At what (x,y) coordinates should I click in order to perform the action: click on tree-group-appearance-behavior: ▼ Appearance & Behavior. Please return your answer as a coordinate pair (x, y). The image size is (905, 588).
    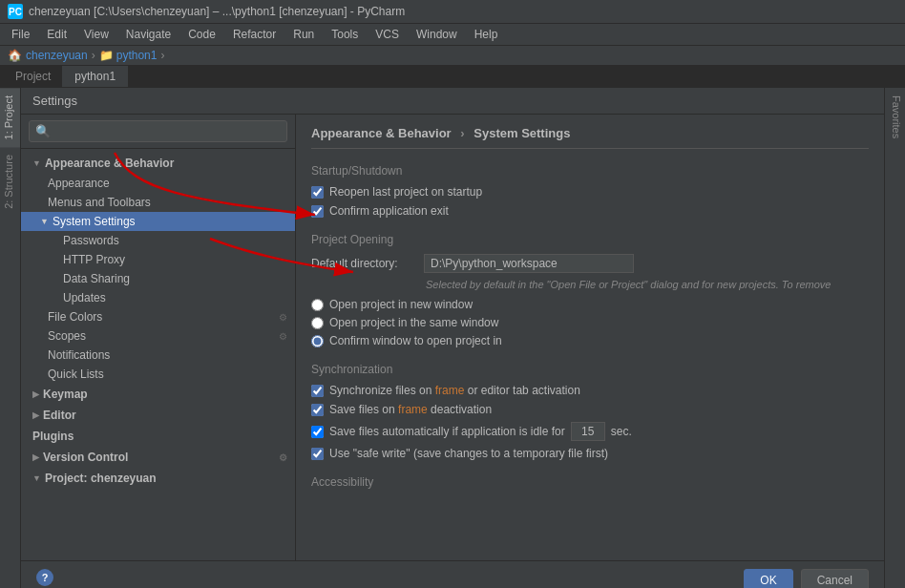
    Looking at the image, I should click on (158, 163).